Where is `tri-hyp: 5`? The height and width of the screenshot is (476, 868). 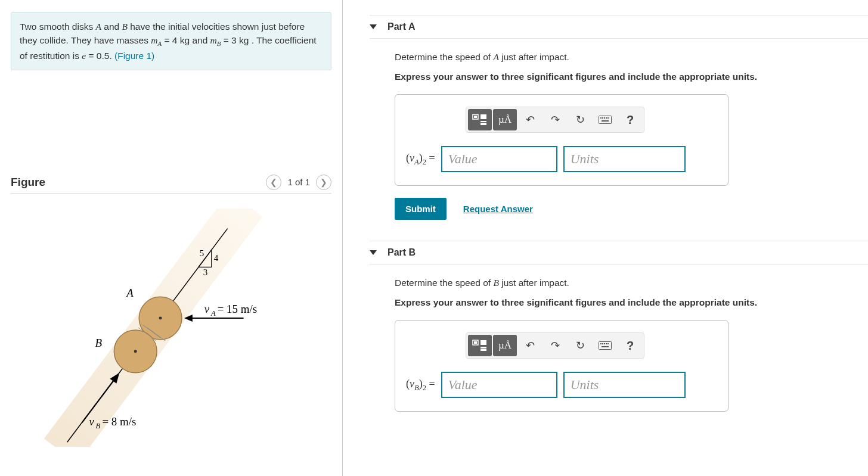 tri-hyp: 5 is located at coordinates (202, 253).